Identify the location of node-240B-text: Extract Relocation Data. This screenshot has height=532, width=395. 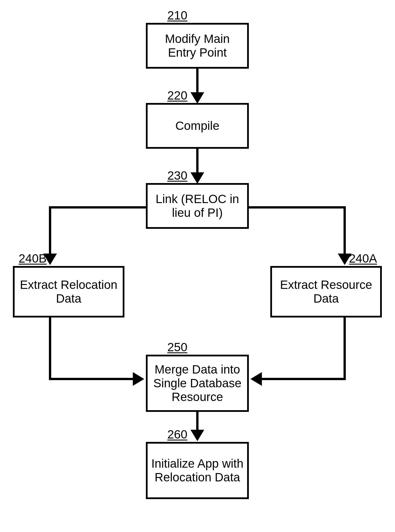
(69, 292).